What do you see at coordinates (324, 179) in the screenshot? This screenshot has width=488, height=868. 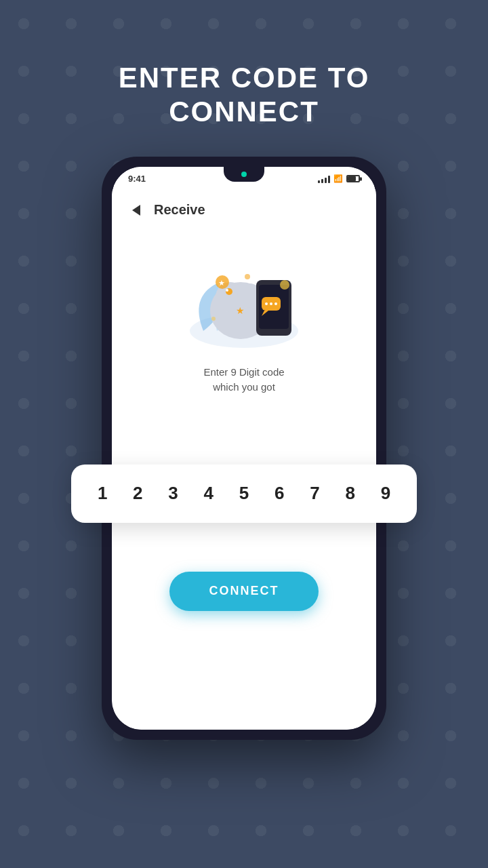 I see `signal-icon` at bounding box center [324, 179].